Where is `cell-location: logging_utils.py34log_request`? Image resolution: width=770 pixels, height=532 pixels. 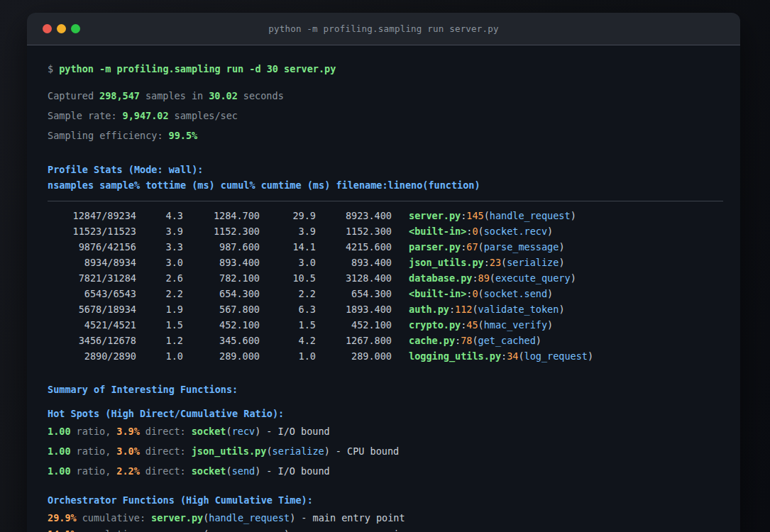 cell-location: logging_utils.py34log_request is located at coordinates (501, 356).